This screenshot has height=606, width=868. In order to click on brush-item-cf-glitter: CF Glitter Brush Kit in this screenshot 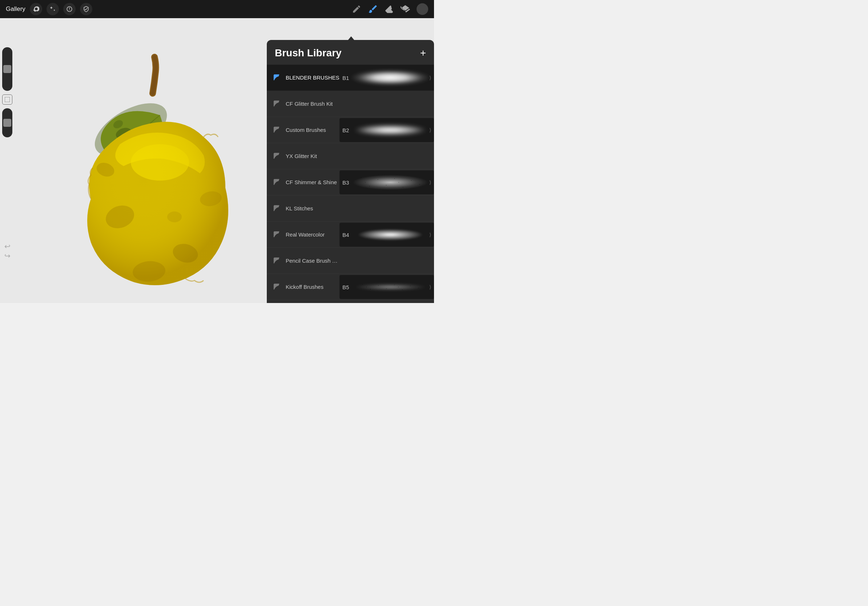, I will do `click(350, 104)`.